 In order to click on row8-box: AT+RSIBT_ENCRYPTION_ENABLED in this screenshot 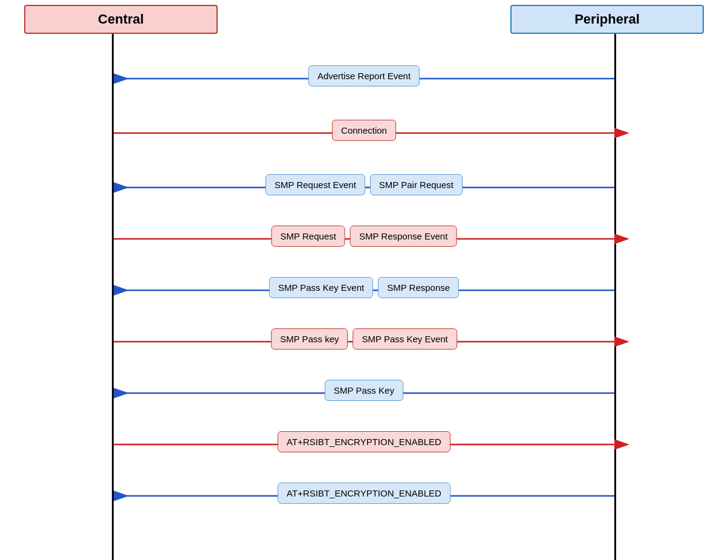, I will do `click(364, 441)`.